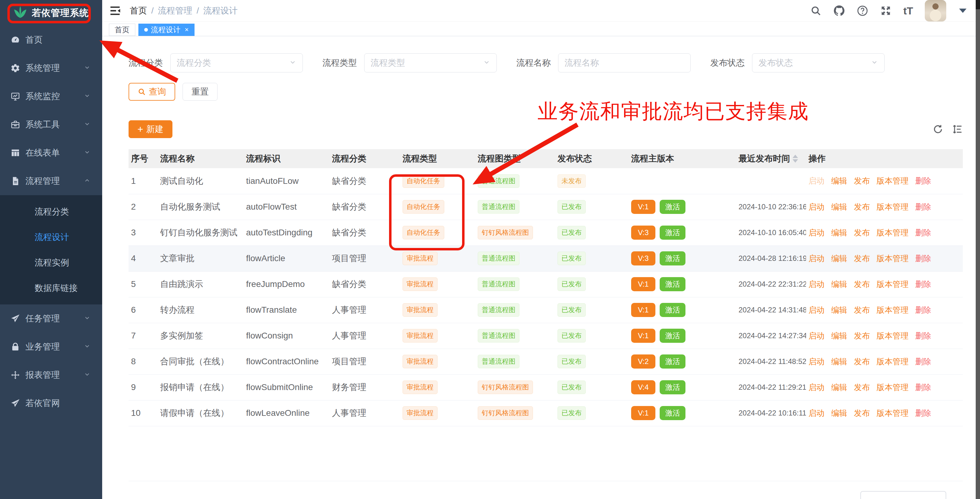  What do you see at coordinates (51, 13) in the screenshot?
I see `app-logo: 若依管理系统` at bounding box center [51, 13].